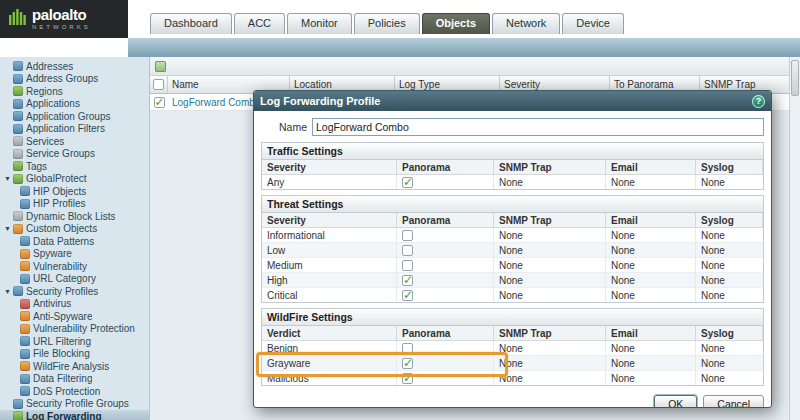 Image resolution: width=800 pixels, height=420 pixels. What do you see at coordinates (62, 15) in the screenshot?
I see `brand-name: paloalto` at bounding box center [62, 15].